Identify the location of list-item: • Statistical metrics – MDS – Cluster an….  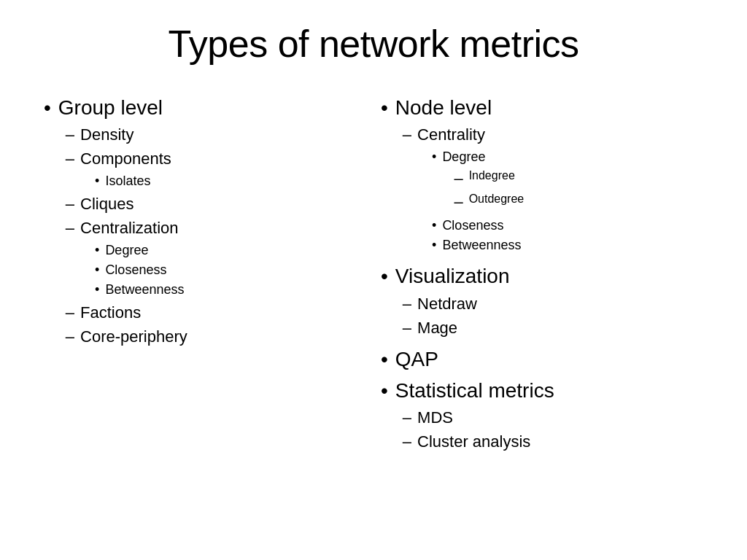
(542, 417).